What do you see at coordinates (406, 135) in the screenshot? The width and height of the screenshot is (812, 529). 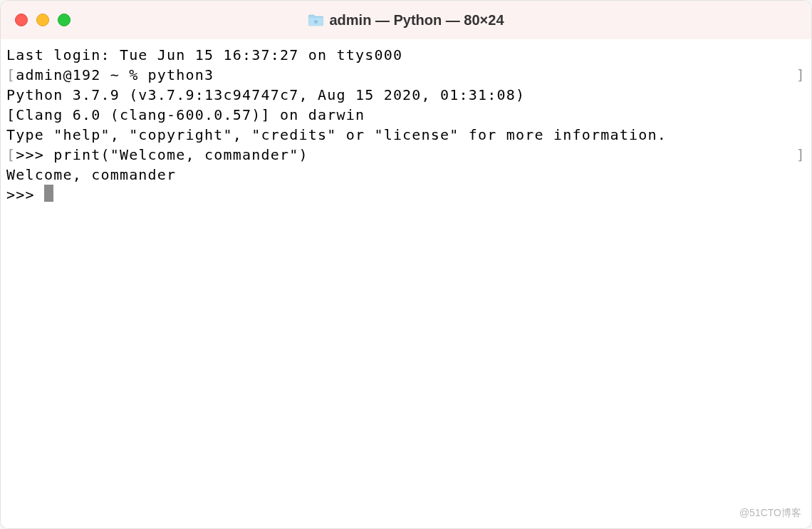 I see `terminal-line-help: Type "help", "copyright", "credits" or "…` at bounding box center [406, 135].